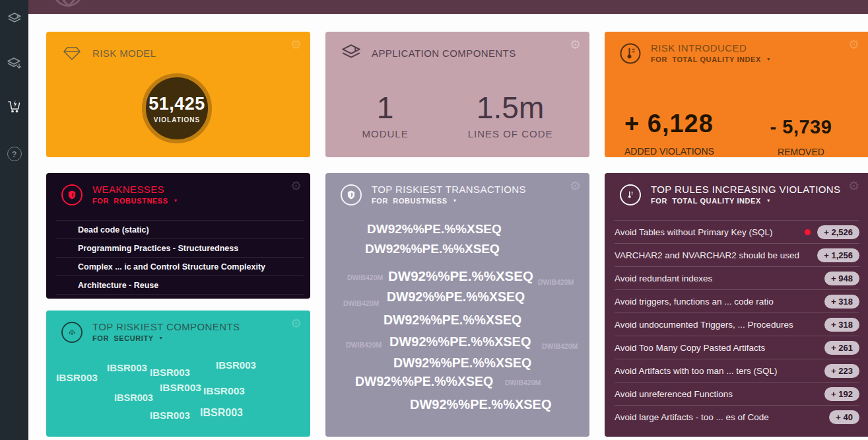  Describe the element at coordinates (15, 64) in the screenshot. I see `import-application-icon` at that location.